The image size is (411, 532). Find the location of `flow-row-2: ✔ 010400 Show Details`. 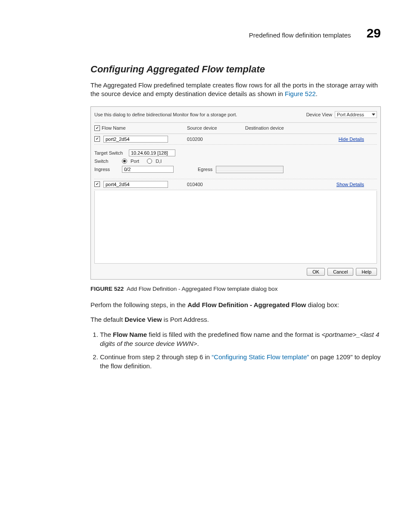

flow-row-2: ✔ 010400 Show Details is located at coordinates (236, 184).